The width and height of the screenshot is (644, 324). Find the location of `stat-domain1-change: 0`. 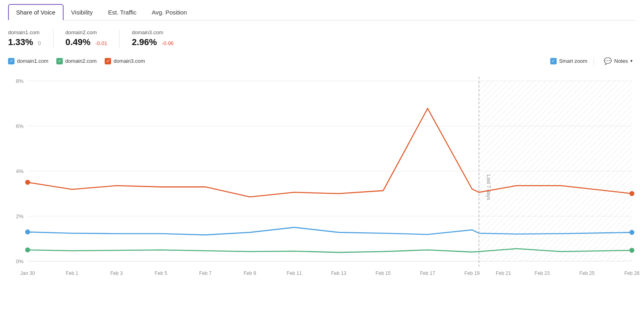

stat-domain1-change: 0 is located at coordinates (39, 43).